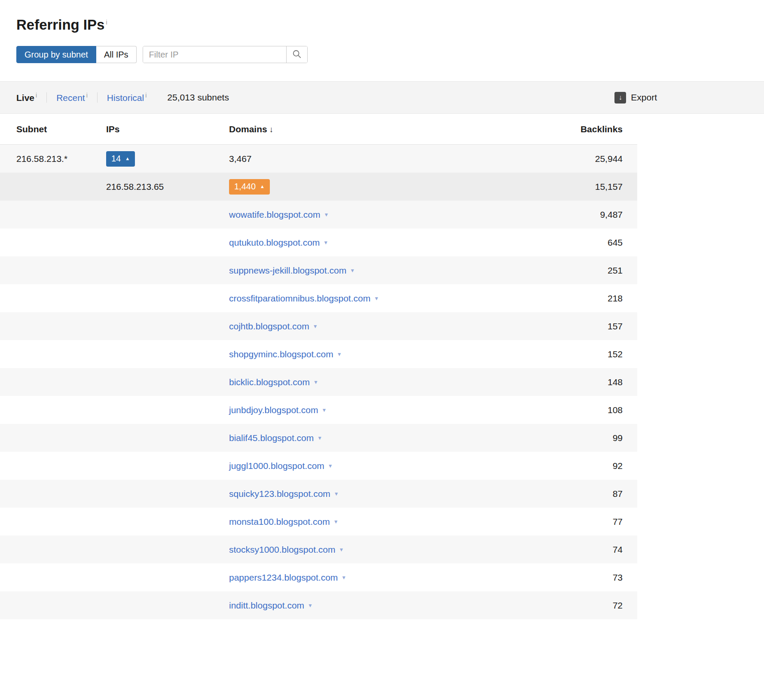 This screenshot has height=700, width=764. Describe the element at coordinates (584, 215) in the screenshot. I see `backlinks-value: 9,487` at that location.